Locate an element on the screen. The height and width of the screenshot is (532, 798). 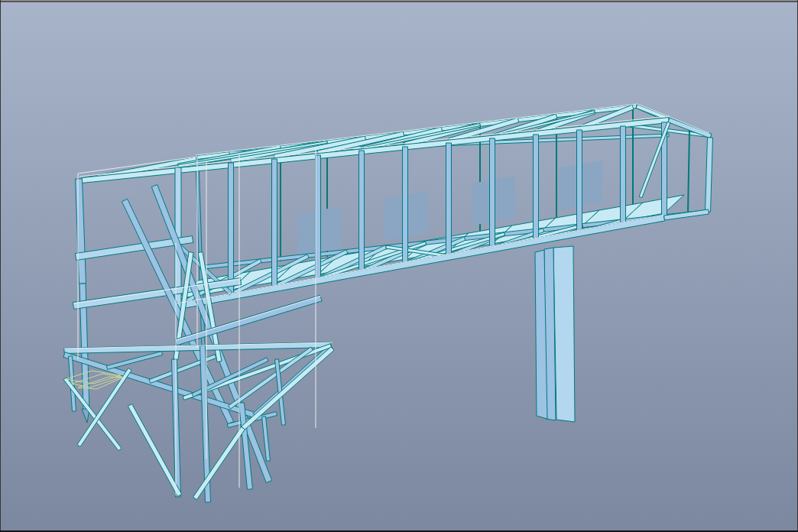
end-bottom-beam is located at coordinates (686, 215).